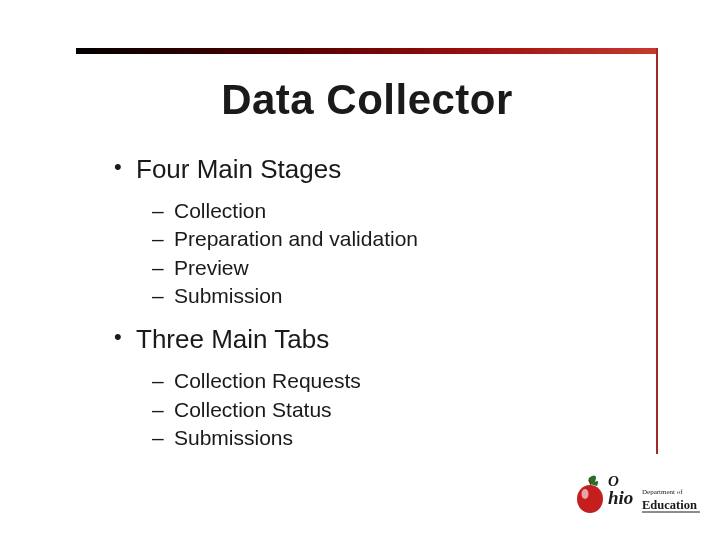 The image size is (720, 540). Describe the element at coordinates (367, 51) in the screenshot. I see `top-accent-bar` at that location.